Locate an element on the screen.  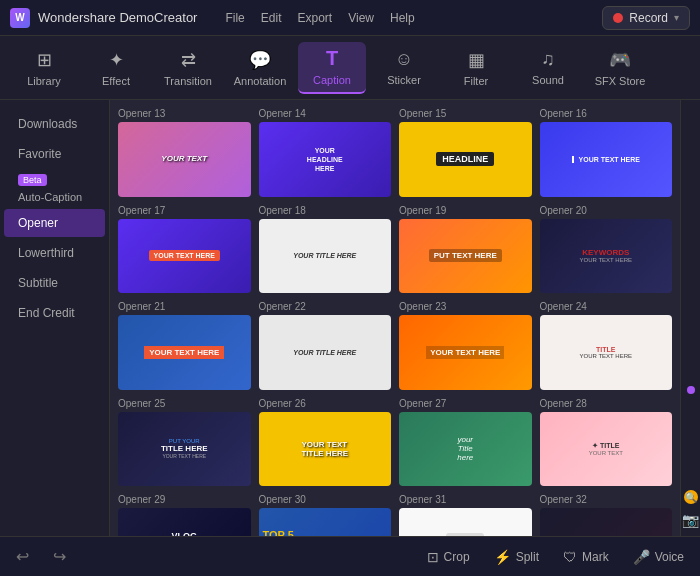
grid-thumb-15: HEADLINE is located at coordinates (466, 160).